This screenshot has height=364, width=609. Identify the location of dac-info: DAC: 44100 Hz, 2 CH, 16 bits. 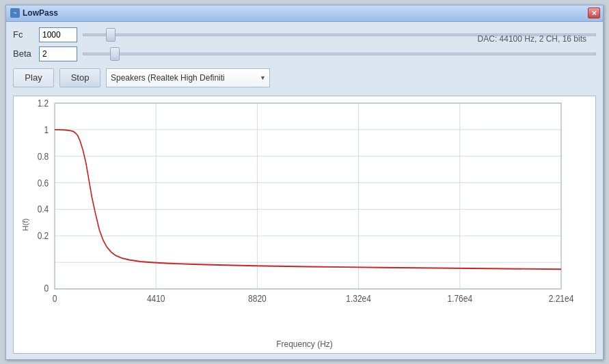
(532, 39).